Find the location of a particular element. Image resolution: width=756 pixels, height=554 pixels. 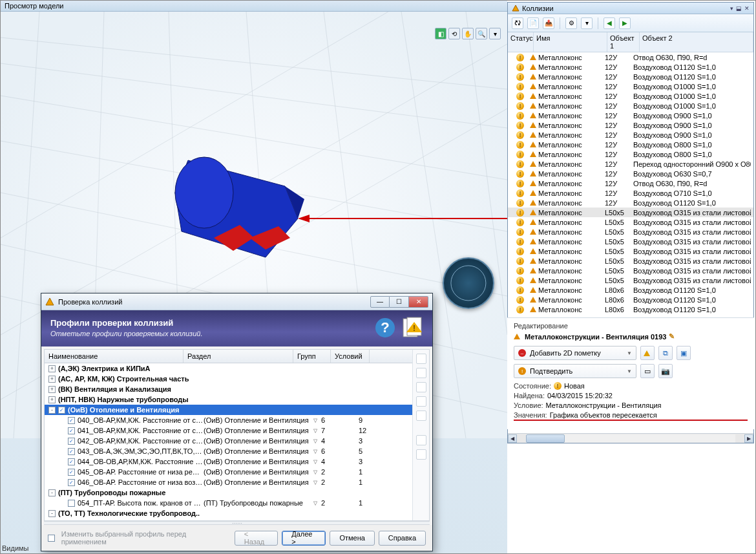

profile-group: +(НПТ, НВК) Наружные трубопроводы is located at coordinates (229, 400).